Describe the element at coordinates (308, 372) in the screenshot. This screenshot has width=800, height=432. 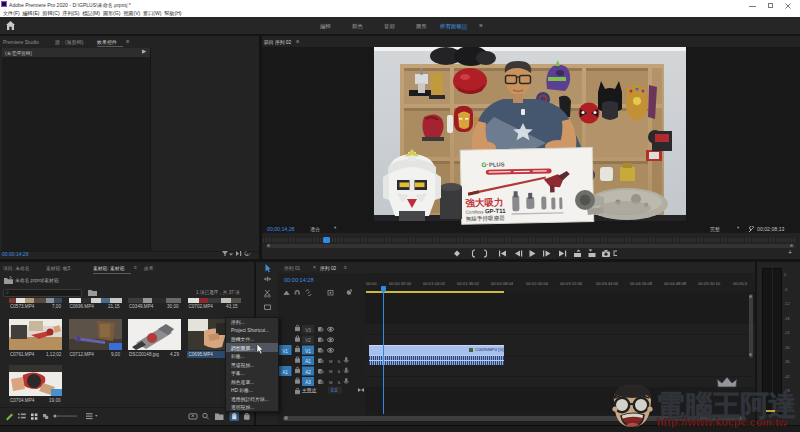
I see `svg-text: A2` at that location.